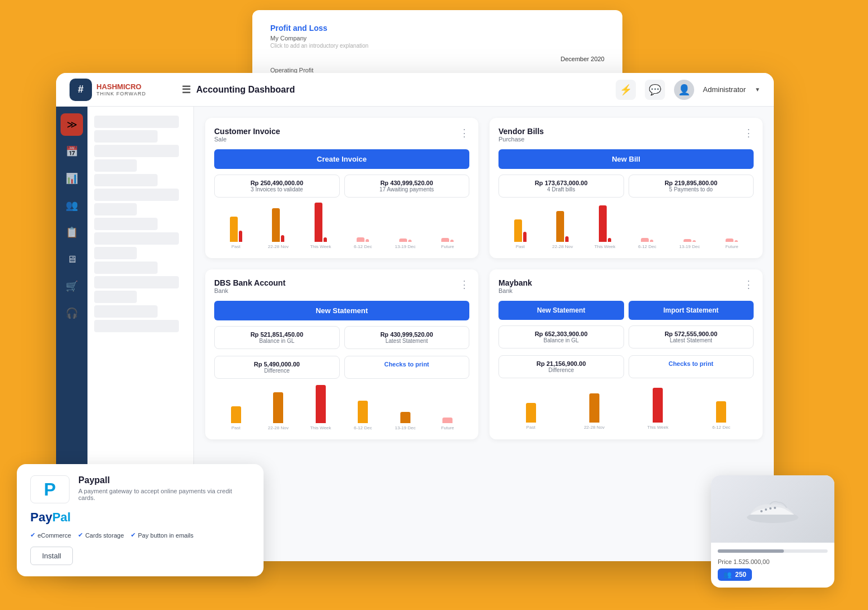 This screenshot has height=610, width=868. Describe the element at coordinates (520, 235) in the screenshot. I see `vb-chart-past: Past` at that location.